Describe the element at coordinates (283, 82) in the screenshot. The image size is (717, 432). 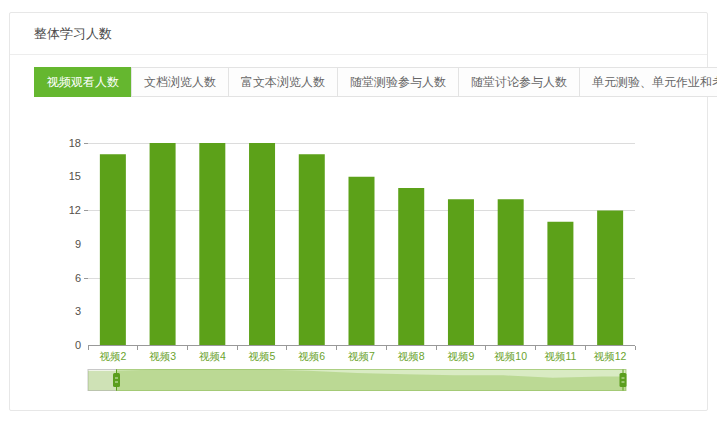
I see `tab-2: 富文本浏览人数` at that location.